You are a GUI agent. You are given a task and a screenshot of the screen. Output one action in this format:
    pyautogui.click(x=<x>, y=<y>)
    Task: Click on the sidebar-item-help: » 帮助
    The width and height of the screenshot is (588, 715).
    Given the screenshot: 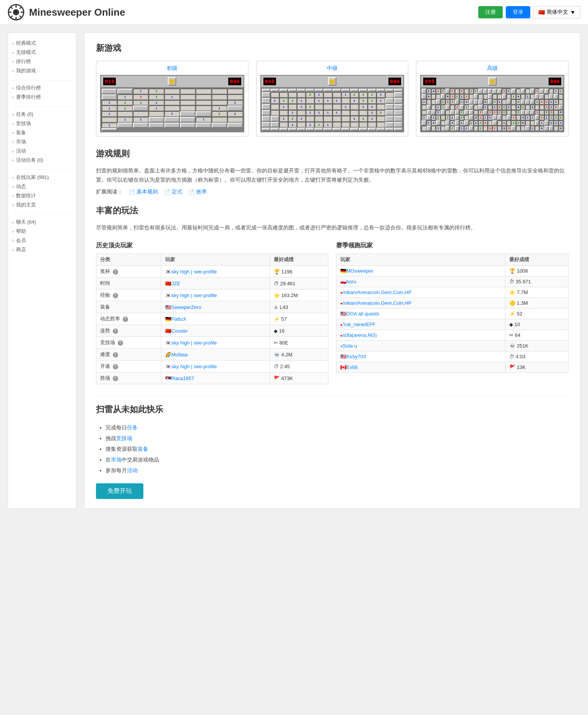 What is the action you would take?
    pyautogui.click(x=42, y=231)
    